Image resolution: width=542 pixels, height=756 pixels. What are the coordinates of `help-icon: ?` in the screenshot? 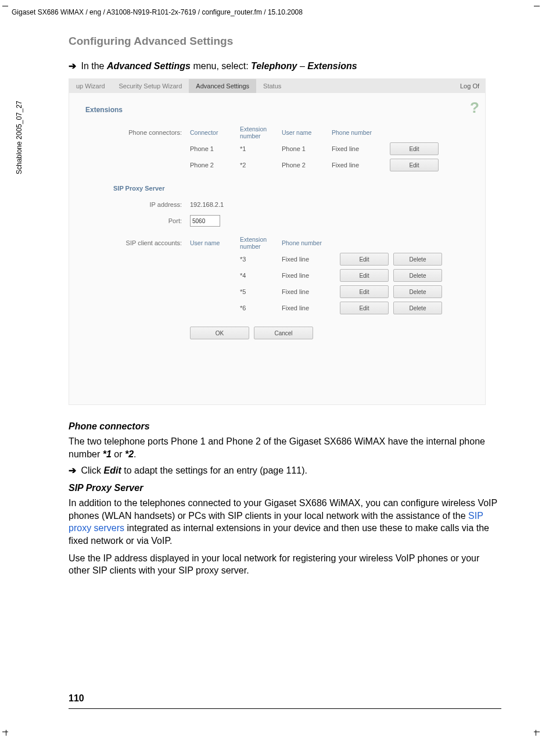 It's located at (475, 108).